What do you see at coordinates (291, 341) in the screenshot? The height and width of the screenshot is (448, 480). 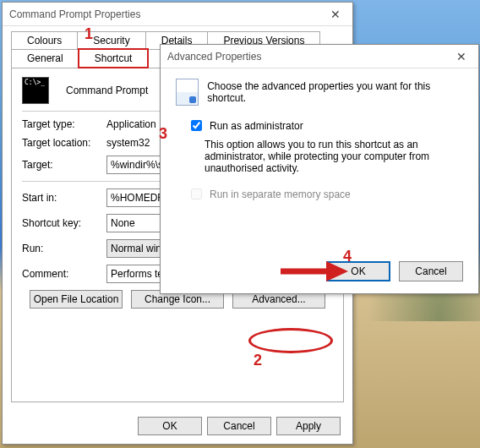 I see `annotation-oval-advanced` at bounding box center [291, 341].